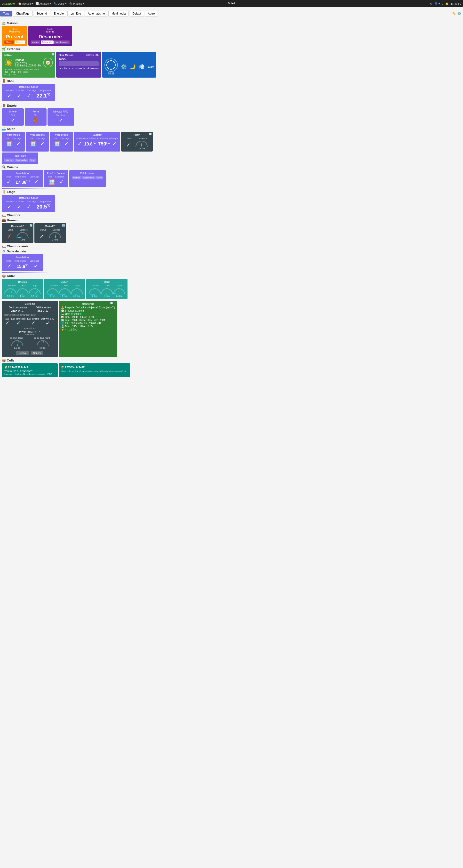 This screenshot has height=868, width=463. Describe the element at coordinates (9, 160) in the screenshot. I see `volet-baie-monter: Monter` at that location.